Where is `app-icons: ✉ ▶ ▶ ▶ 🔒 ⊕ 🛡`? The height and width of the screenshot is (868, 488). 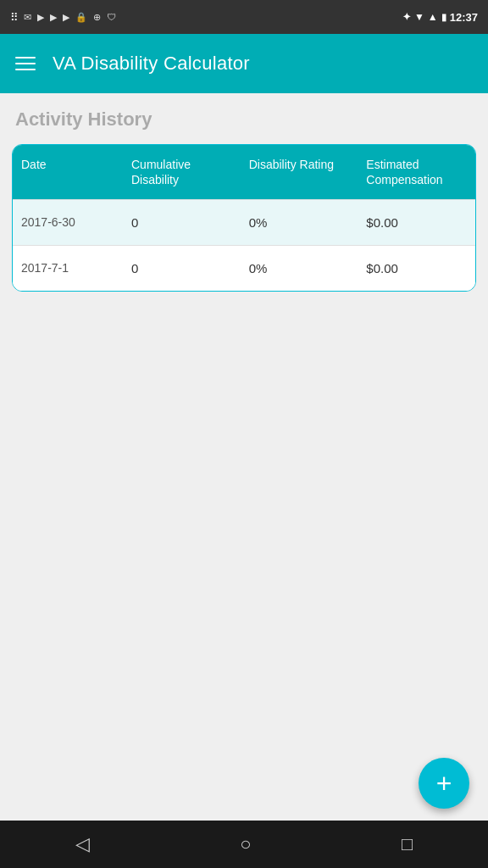
app-icons: ✉ ▶ ▶ ▶ 🔒 ⊕ 🛡 is located at coordinates (71, 17).